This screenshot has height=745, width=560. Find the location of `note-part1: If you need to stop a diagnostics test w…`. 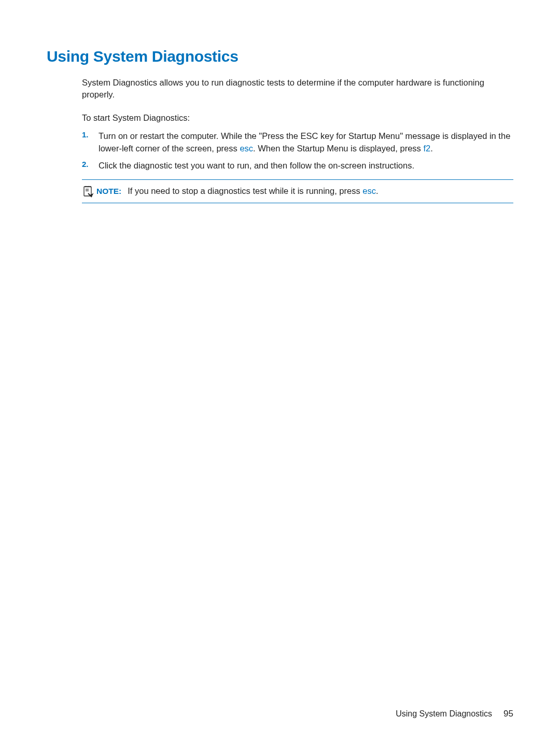

note-part1: If you need to stop a diagnostics test w… is located at coordinates (245, 191).